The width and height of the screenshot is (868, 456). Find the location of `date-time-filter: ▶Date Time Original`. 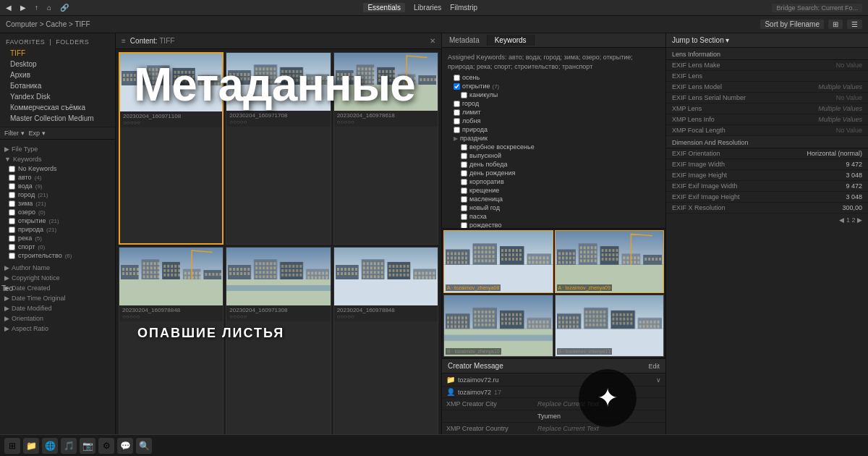

date-time-filter: ▶Date Time Original is located at coordinates (58, 298).